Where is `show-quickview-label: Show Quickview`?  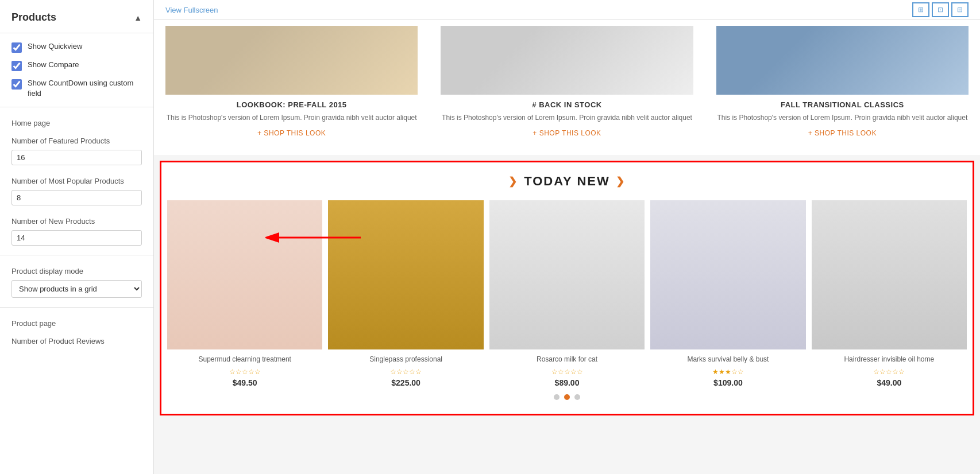 show-quickview-label: Show Quickview is located at coordinates (55, 46).